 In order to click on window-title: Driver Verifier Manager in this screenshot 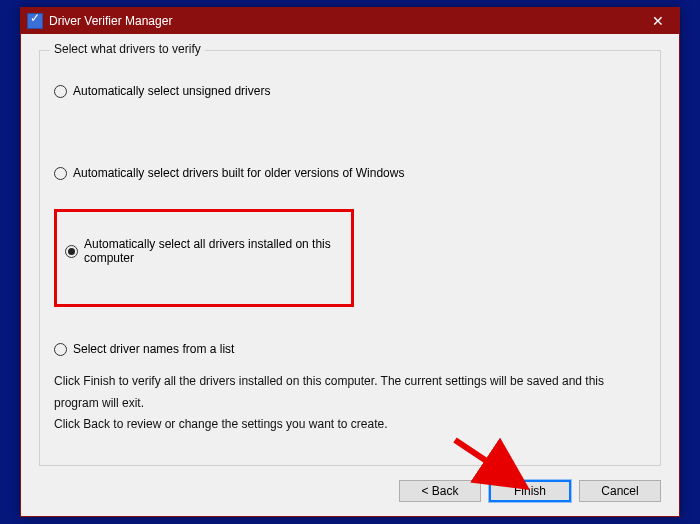, I will do `click(343, 21)`.